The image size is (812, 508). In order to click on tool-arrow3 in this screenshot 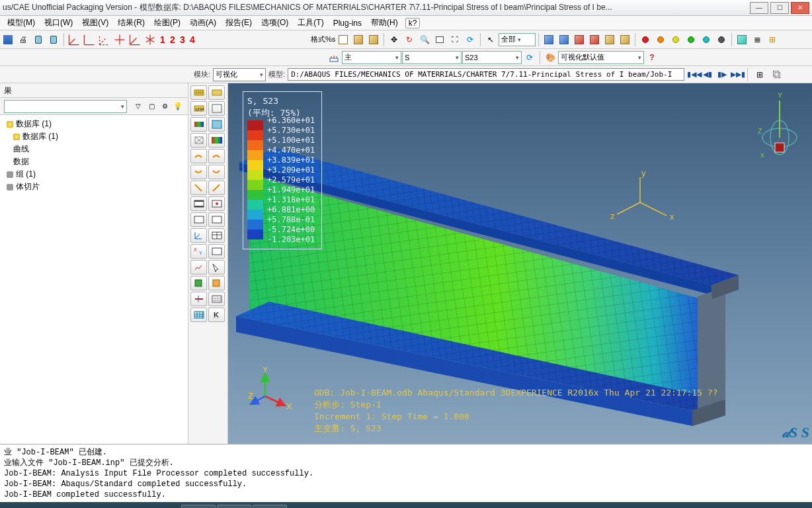, I will do `click(198, 172)`.